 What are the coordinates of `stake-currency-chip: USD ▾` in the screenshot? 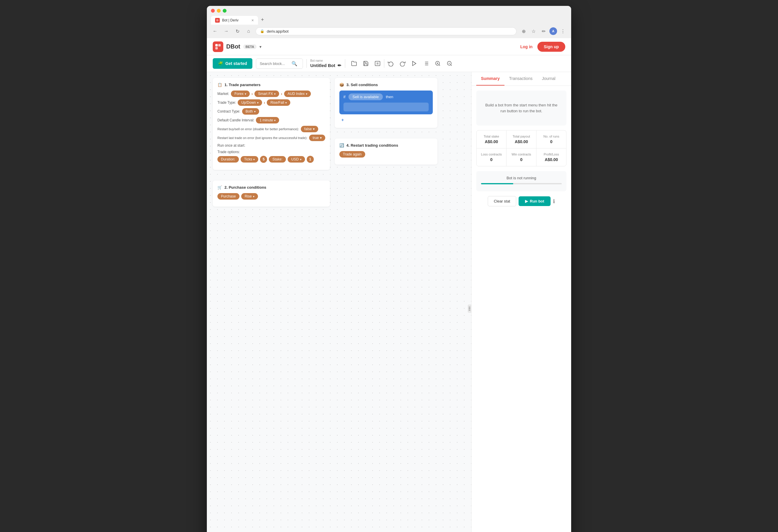 It's located at (296, 159).